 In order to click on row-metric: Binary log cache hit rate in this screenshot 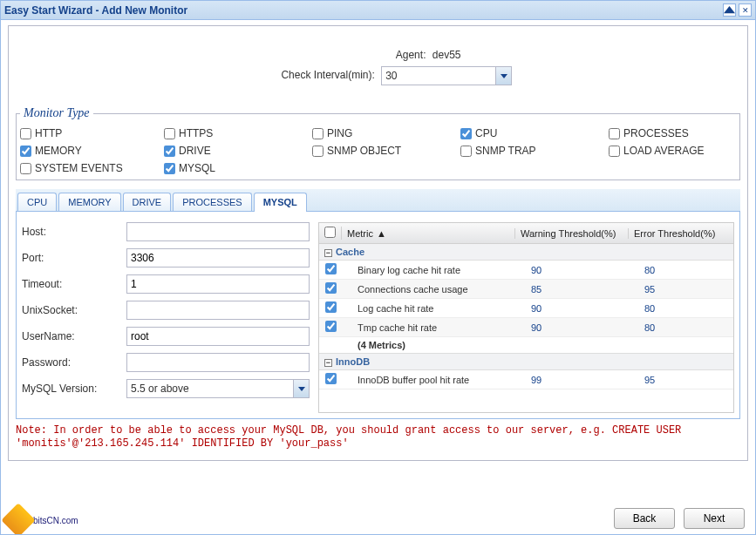, I will do `click(434, 270)`.